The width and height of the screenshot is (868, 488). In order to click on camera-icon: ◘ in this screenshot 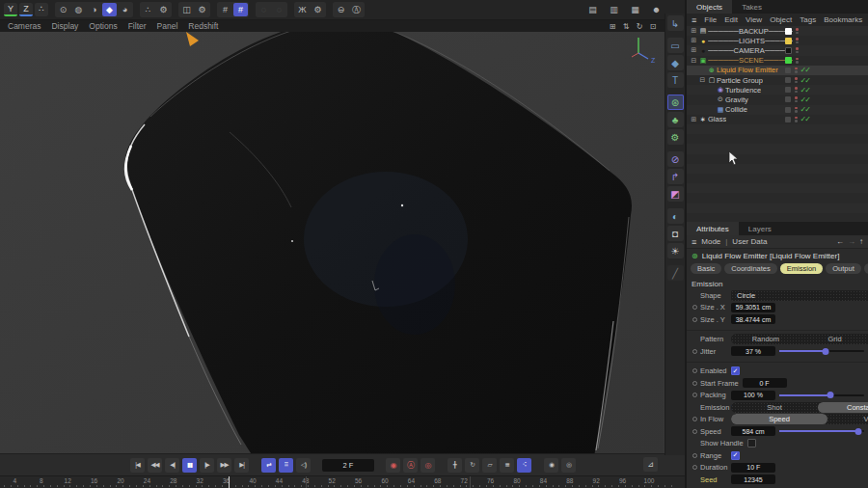, I will do `click(675, 233)`.